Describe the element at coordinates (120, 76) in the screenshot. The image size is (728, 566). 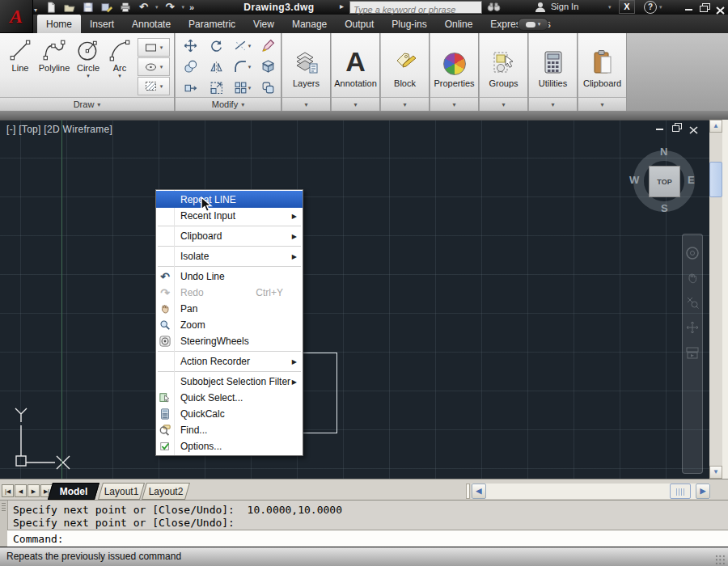
I see `arc-dropdown-icon: ▾` at that location.